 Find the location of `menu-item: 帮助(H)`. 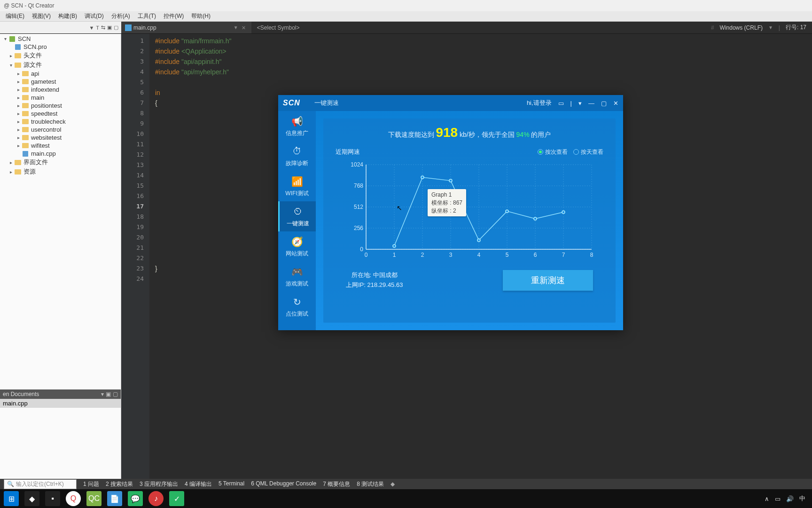

menu-item: 帮助(H) is located at coordinates (201, 16).